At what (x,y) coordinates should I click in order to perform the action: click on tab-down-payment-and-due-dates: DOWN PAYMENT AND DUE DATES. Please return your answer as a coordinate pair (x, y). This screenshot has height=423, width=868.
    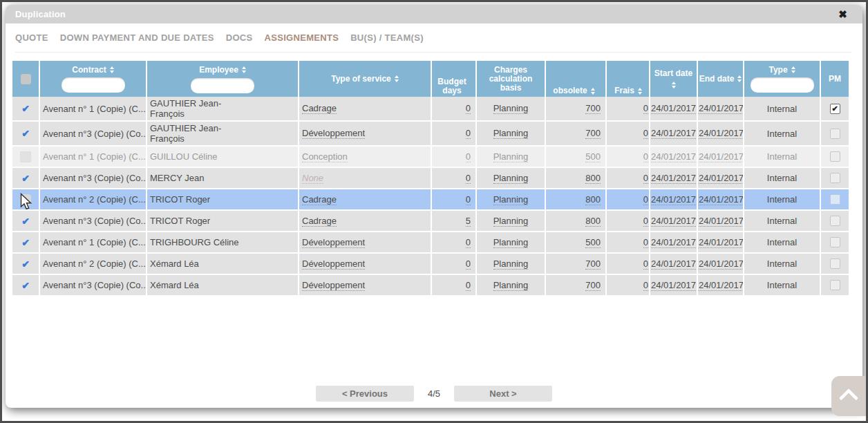
    Looking at the image, I should click on (137, 37).